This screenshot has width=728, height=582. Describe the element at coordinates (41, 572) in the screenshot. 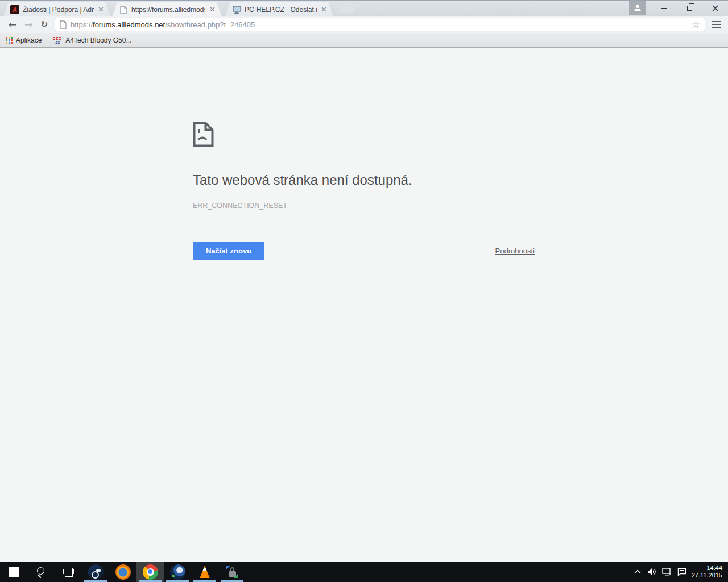

I see `taskbar-search-button` at that location.